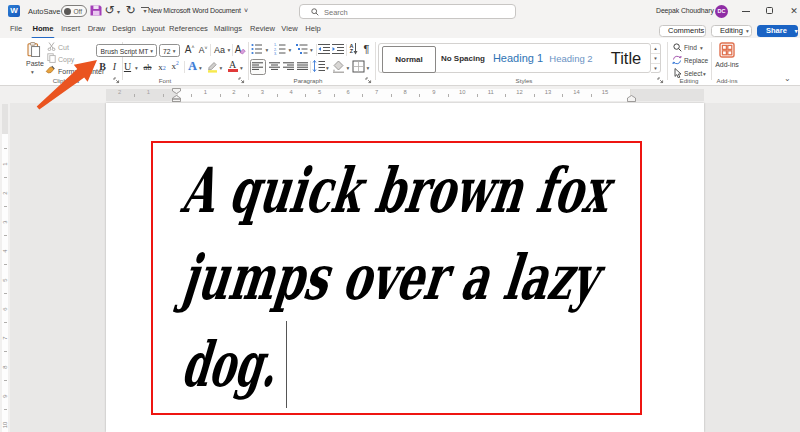  What do you see at coordinates (788, 78) in the screenshot?
I see `collapse-ribbon-chevron-icon: ⌄` at bounding box center [788, 78].